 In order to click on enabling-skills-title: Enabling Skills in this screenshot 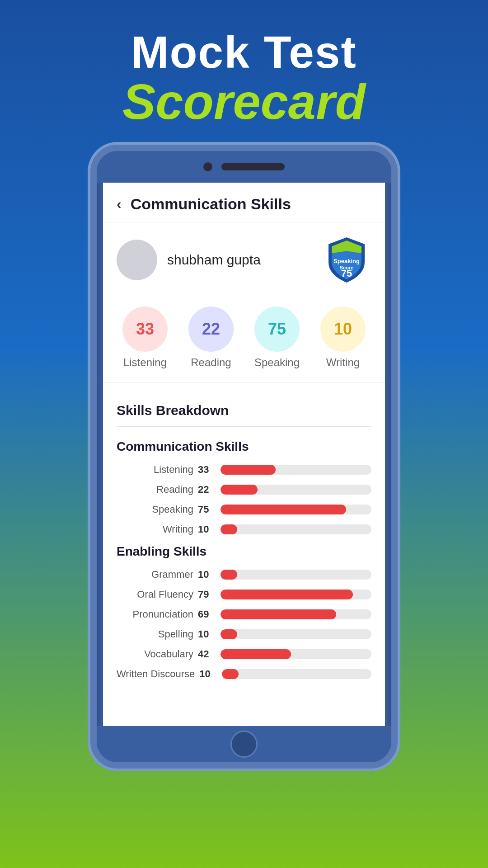, I will do `click(244, 552)`.